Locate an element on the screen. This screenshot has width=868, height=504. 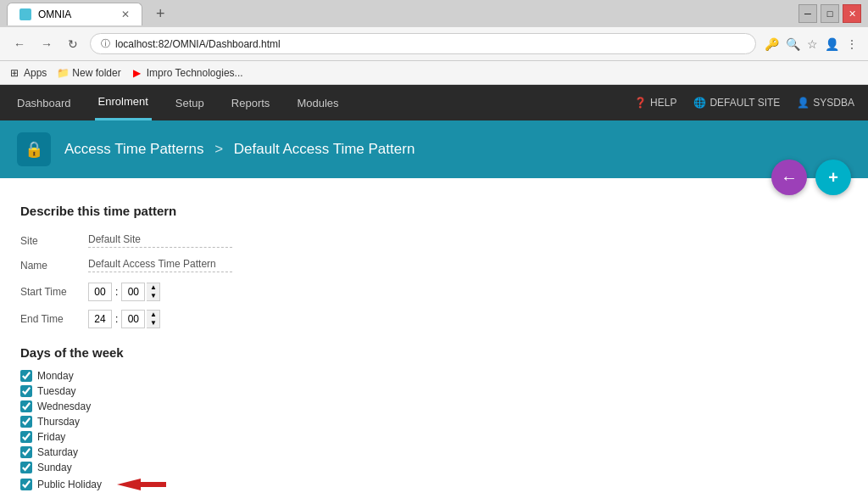
action-buttons: ← + is located at coordinates (811, 177).